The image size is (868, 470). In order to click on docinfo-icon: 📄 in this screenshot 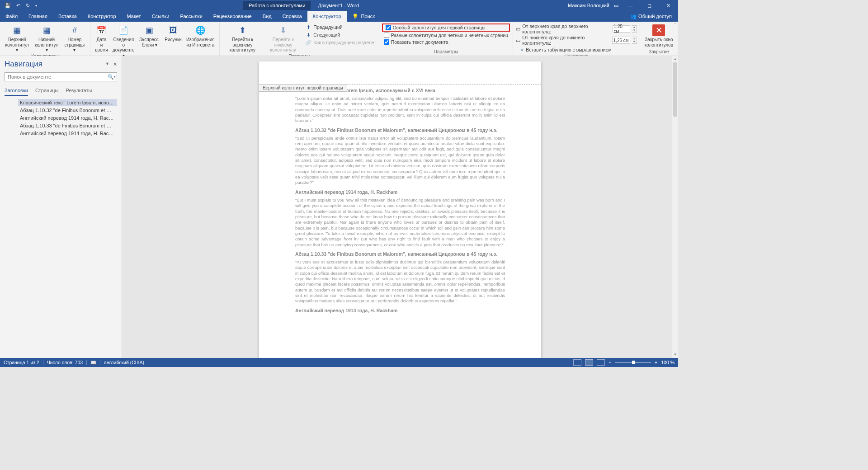, I will do `click(123, 30)`.